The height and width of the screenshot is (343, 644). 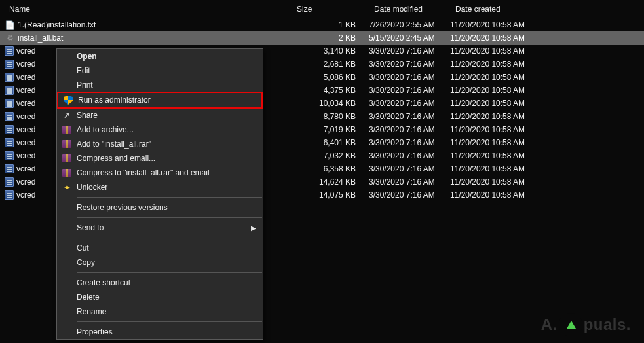 What do you see at coordinates (10, 38) in the screenshot?
I see `bat-file-icon` at bounding box center [10, 38].